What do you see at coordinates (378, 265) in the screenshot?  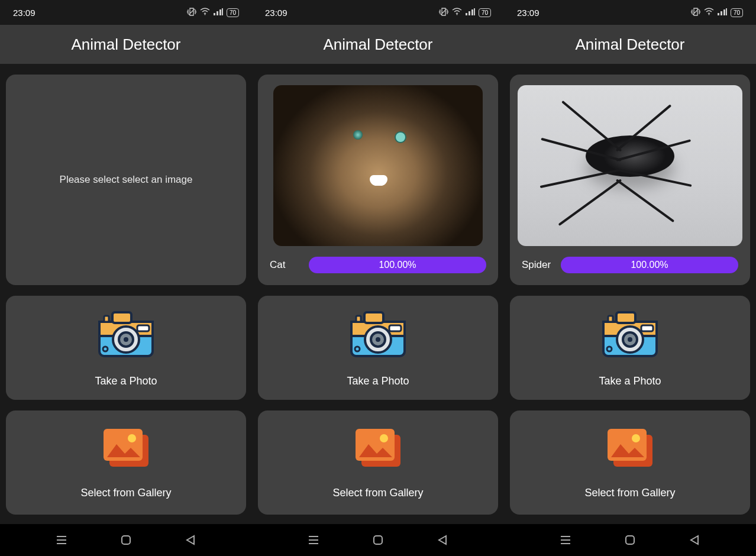 I see `result-row: Cat 100.00%` at bounding box center [378, 265].